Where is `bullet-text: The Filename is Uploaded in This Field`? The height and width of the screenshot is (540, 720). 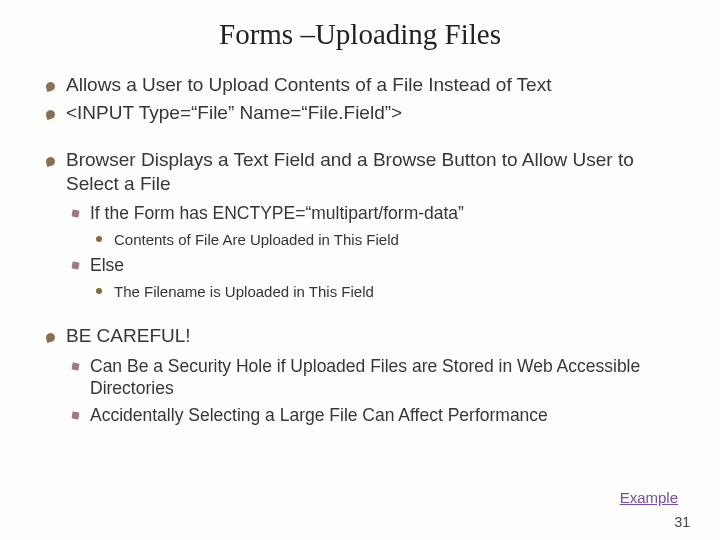 bullet-text: The Filename is Uploaded in This Field is located at coordinates (244, 292).